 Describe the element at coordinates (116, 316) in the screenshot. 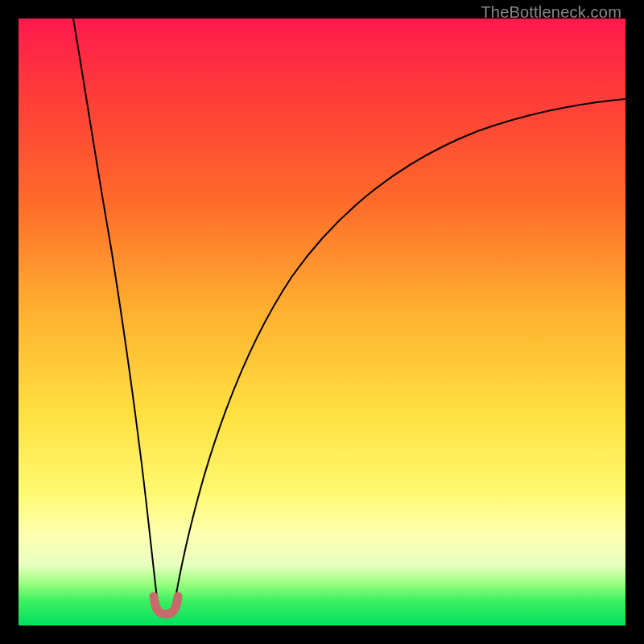

I see `curve-left-branch` at that location.